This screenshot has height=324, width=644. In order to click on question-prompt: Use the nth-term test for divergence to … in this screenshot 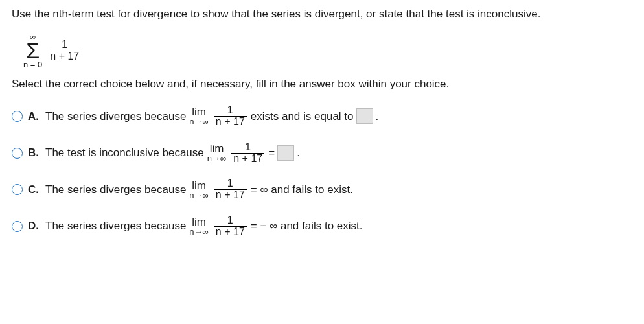, I will do `click(322, 14)`.